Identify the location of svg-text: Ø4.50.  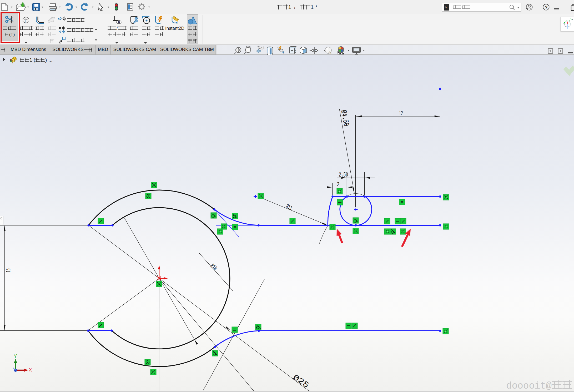
(345, 118).